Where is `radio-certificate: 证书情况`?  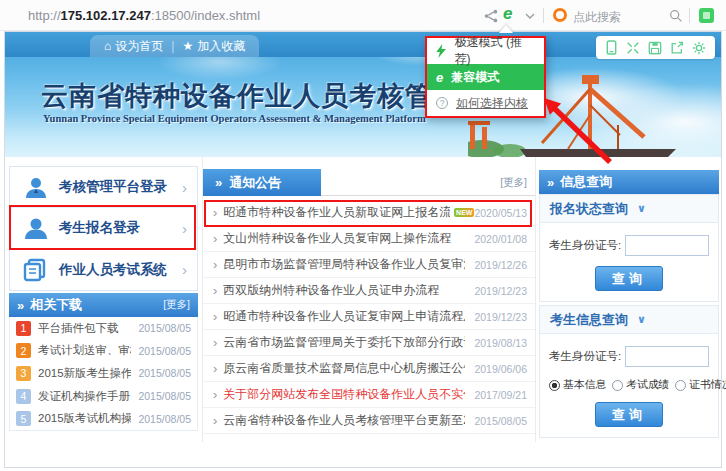 radio-certificate: 证书情况 is located at coordinates (700, 385).